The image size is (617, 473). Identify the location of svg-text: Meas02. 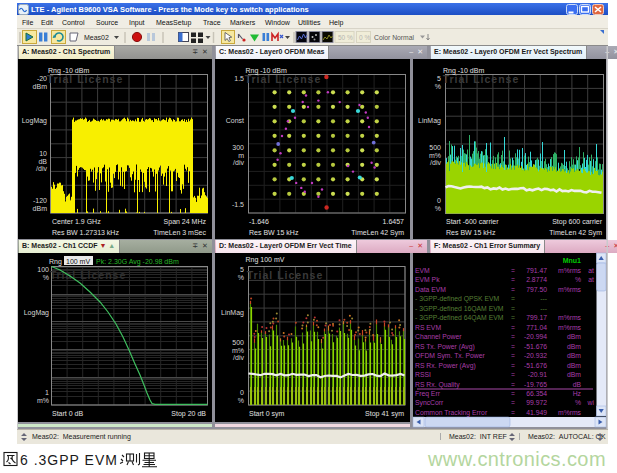
(96, 38).